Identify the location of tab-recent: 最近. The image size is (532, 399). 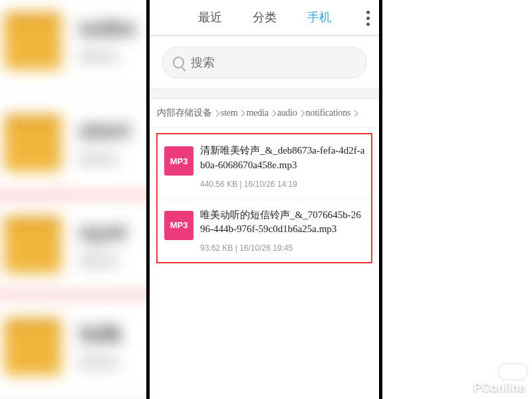
(210, 17).